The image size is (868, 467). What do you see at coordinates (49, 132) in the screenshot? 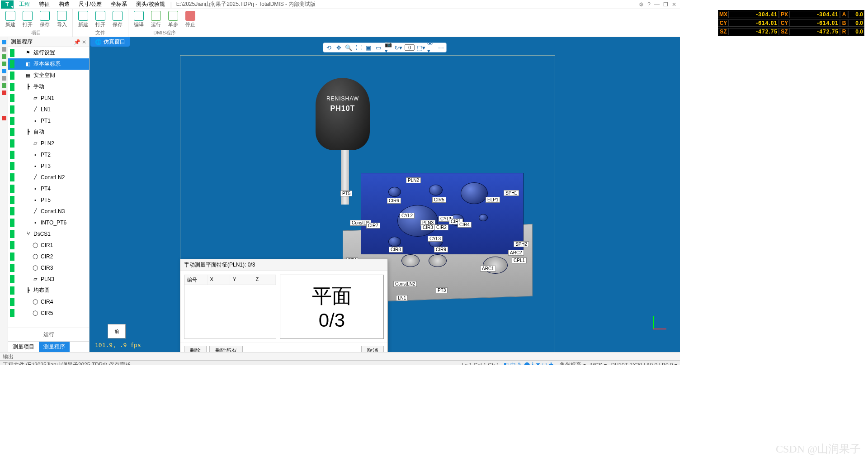
I see `tree-item-自动: ┣自动` at bounding box center [49, 132].